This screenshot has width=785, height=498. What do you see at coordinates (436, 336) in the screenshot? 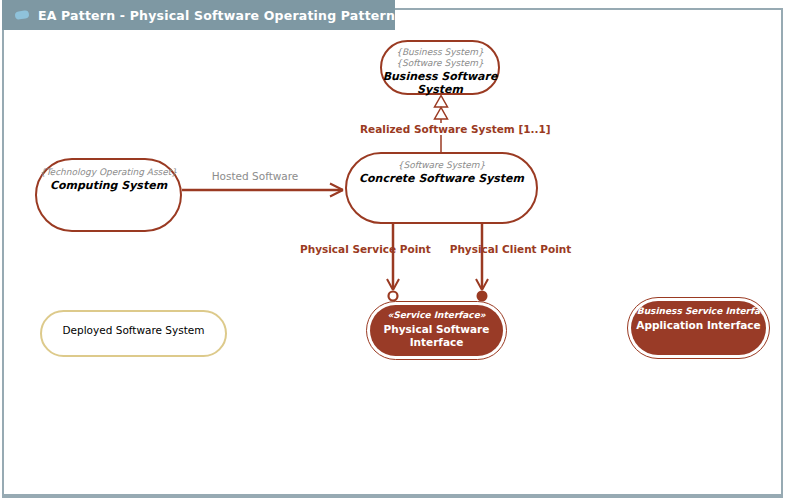
I see `node-name: Physical Software Interface` at bounding box center [436, 336].